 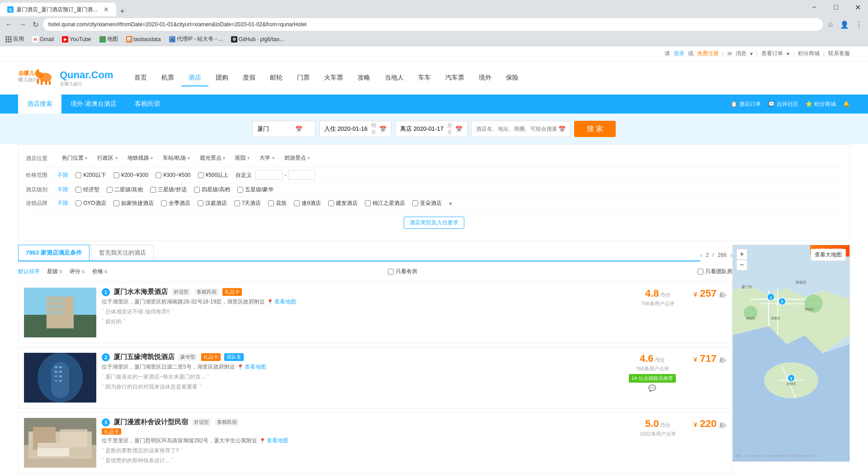 I want to click on subnav-orders: 📋 酒店订单, so click(x=746, y=104).